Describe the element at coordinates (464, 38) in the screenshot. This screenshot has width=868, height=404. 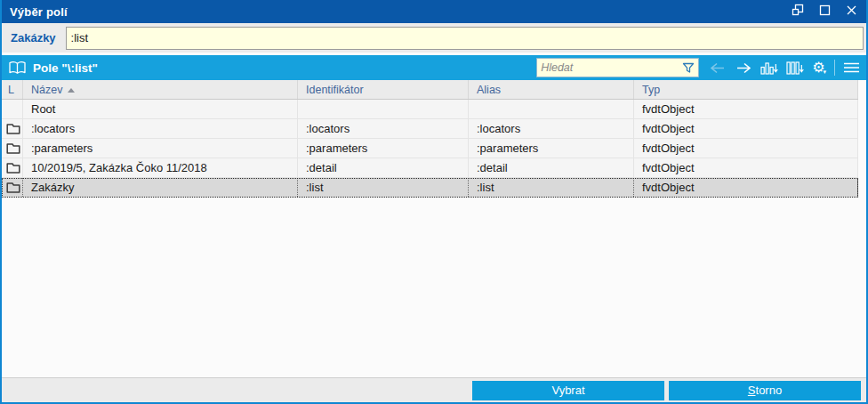
I see `field-value-input` at that location.